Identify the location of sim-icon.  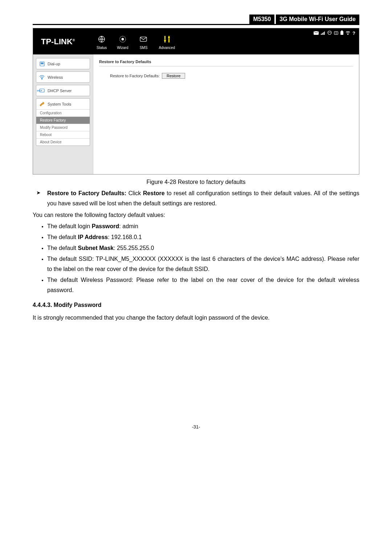
(336, 33).